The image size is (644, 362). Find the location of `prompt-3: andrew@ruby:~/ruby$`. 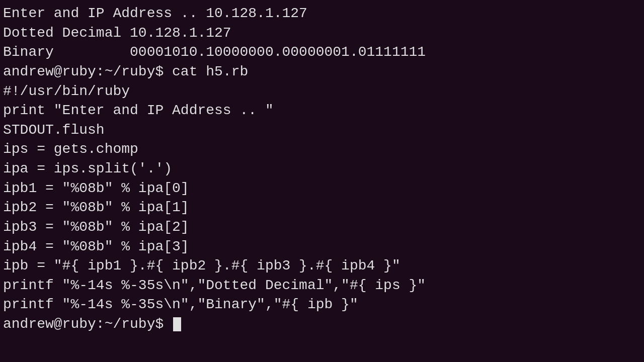

prompt-3: andrew@ruby:~/ruby$ is located at coordinates (88, 71).